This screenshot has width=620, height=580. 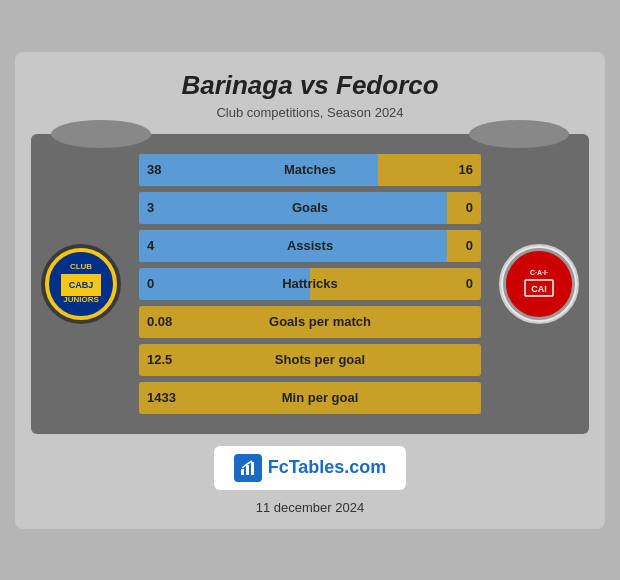 I want to click on page-title: Barinaga vs Fedorco, so click(x=310, y=86).